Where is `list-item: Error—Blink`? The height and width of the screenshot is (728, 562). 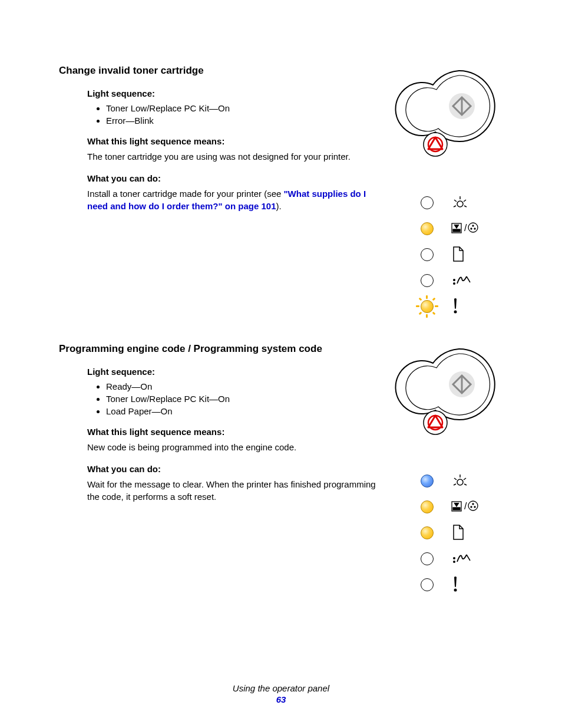
list-item: Error—Blink is located at coordinates (243, 120).